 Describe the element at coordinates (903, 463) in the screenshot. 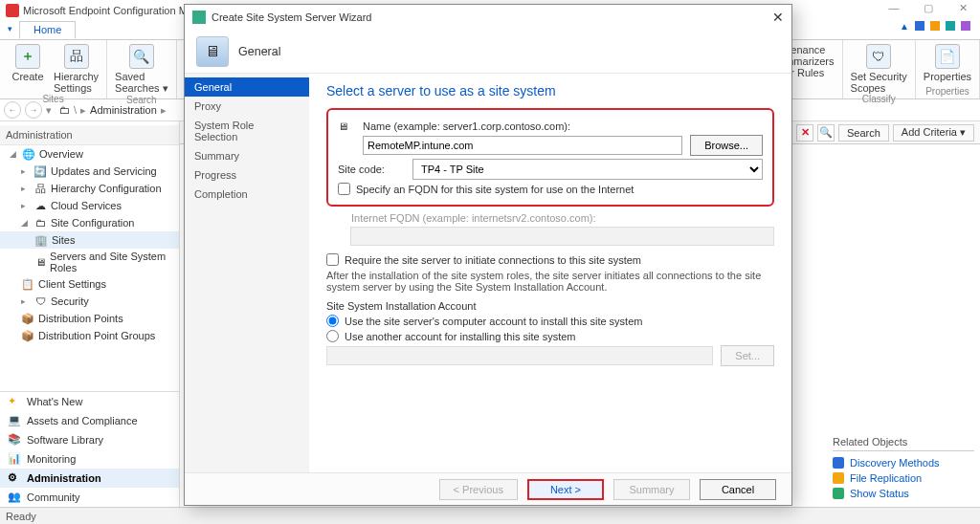

I see `link-discovery-methods: Discovery Methods` at that location.